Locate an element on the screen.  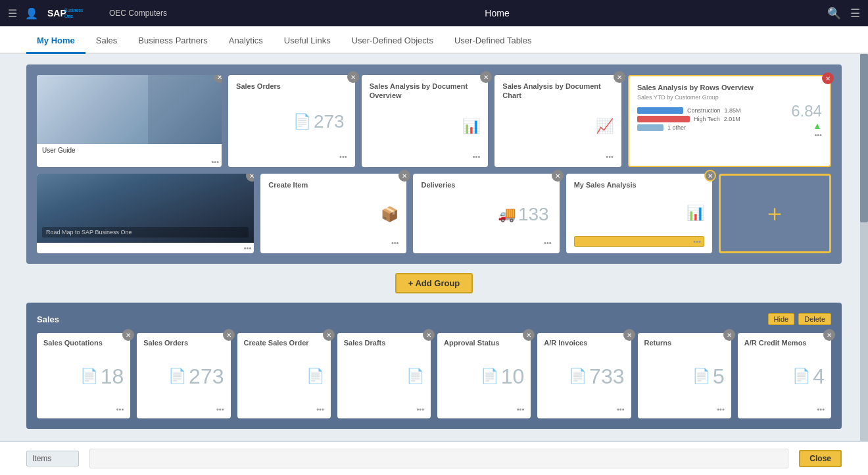
sales-analysis-doc-overview-tile: ✕ Sales Analysis by Document Overview 📊 … is located at coordinates (425, 121).